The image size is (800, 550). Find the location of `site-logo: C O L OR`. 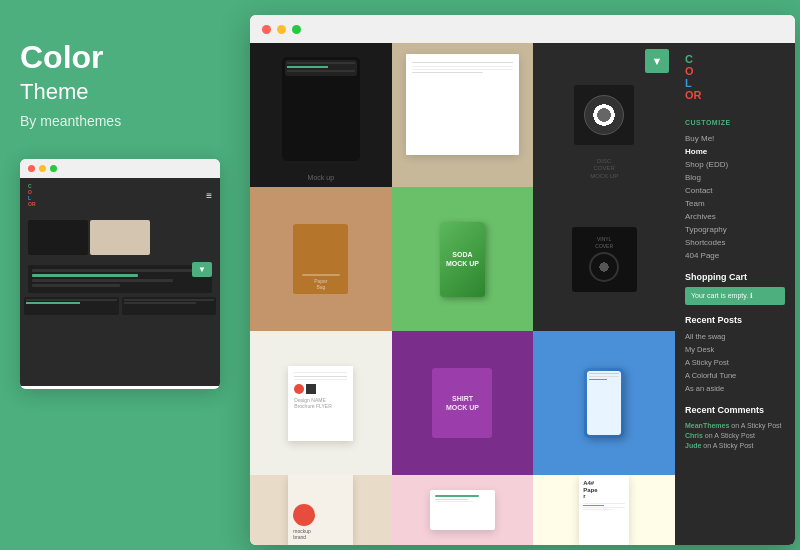

site-logo: C O L OR is located at coordinates (735, 77).